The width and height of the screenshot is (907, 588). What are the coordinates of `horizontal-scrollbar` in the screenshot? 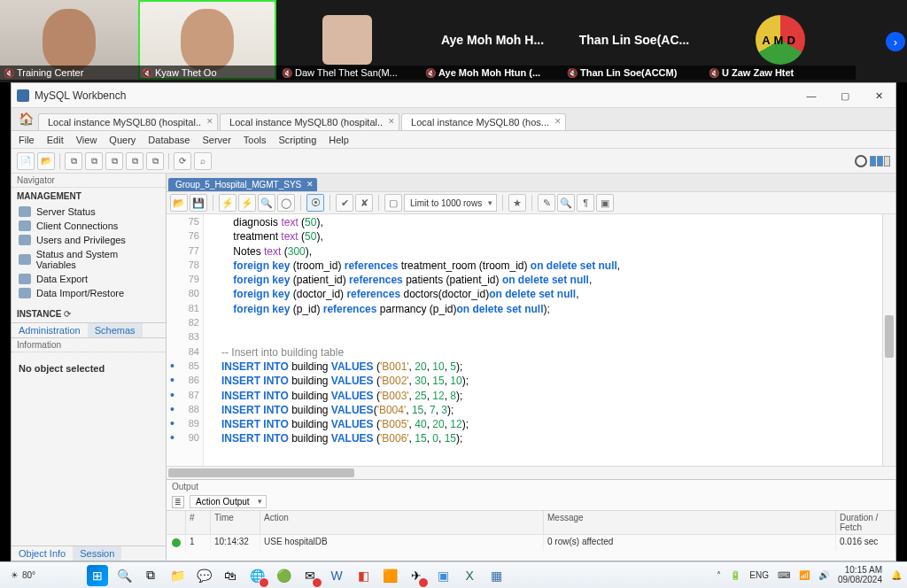 It's located at (531, 473).